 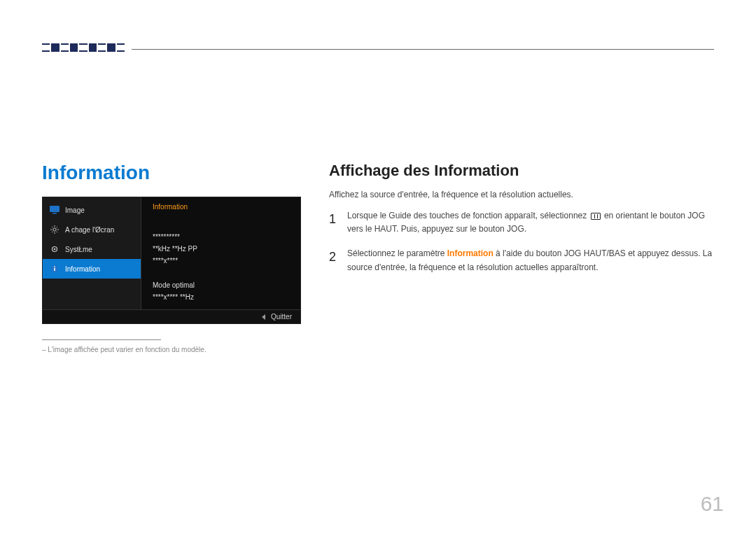 I want to click on footnote-rule, so click(x=102, y=340).